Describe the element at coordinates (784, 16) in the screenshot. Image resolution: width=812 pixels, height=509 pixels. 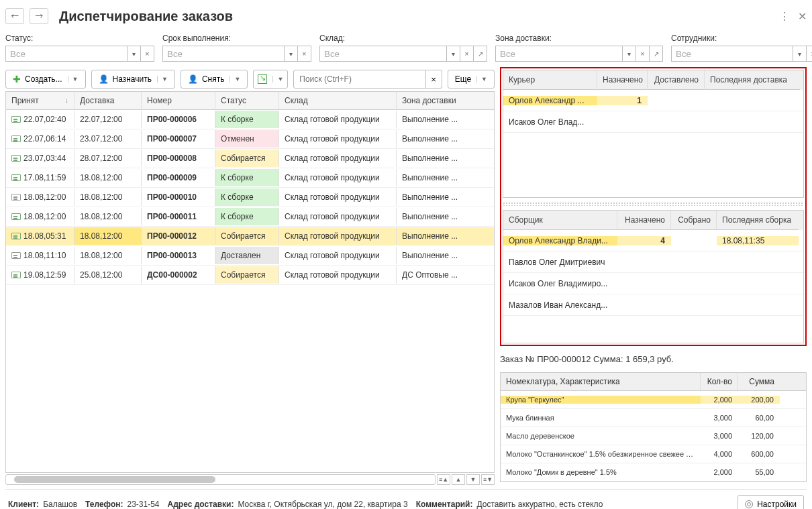
I see `menu-dots-icon: ⋮` at that location.